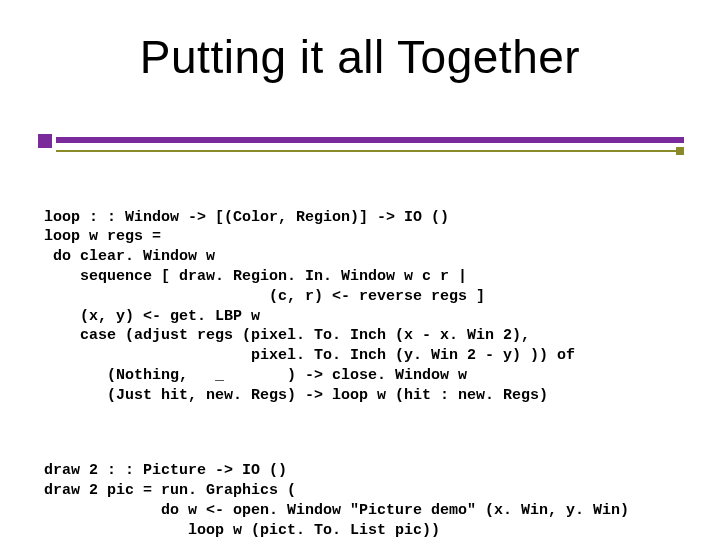 The height and width of the screenshot is (540, 720). I want to click on olive-line, so click(366, 151).